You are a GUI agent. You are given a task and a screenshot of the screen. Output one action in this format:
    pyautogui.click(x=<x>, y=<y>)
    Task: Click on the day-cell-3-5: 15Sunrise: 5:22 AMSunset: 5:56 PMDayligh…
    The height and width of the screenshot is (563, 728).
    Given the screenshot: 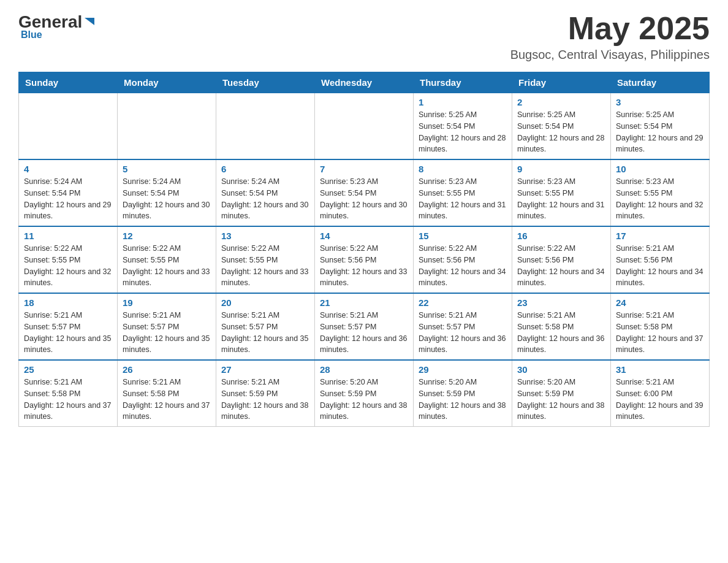 What is the action you would take?
    pyautogui.click(x=463, y=260)
    